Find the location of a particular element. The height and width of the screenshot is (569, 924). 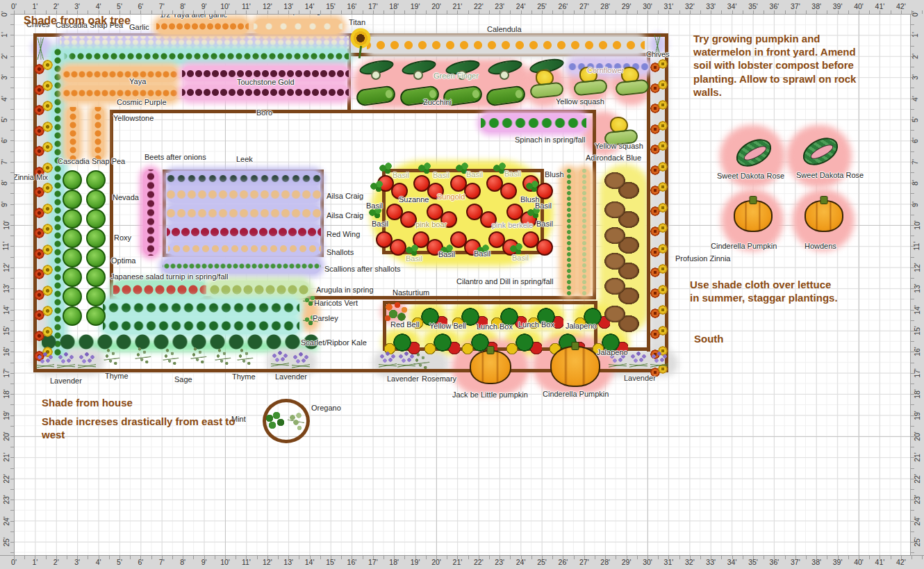

label-parsley: Parsley is located at coordinates (325, 318).